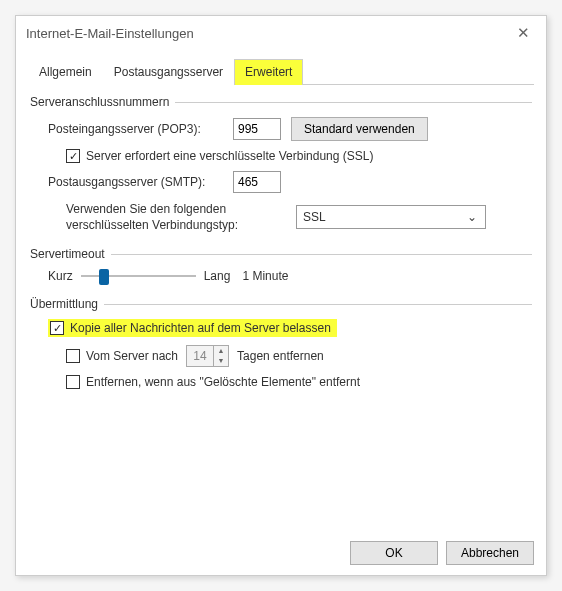  I want to click on tab-general: Allgemein, so click(66, 72).